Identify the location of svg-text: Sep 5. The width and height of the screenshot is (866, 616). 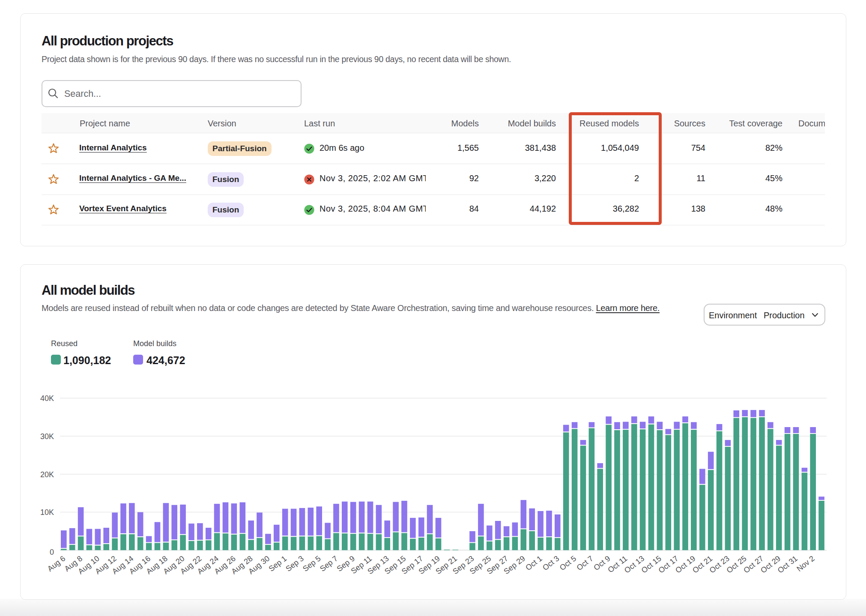
(312, 564).